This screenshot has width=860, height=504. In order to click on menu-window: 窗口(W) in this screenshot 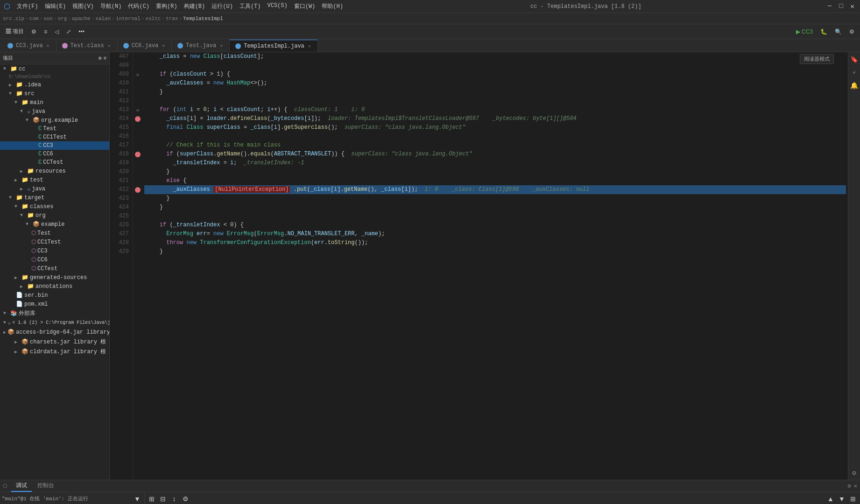, I will do `click(305, 7)`.